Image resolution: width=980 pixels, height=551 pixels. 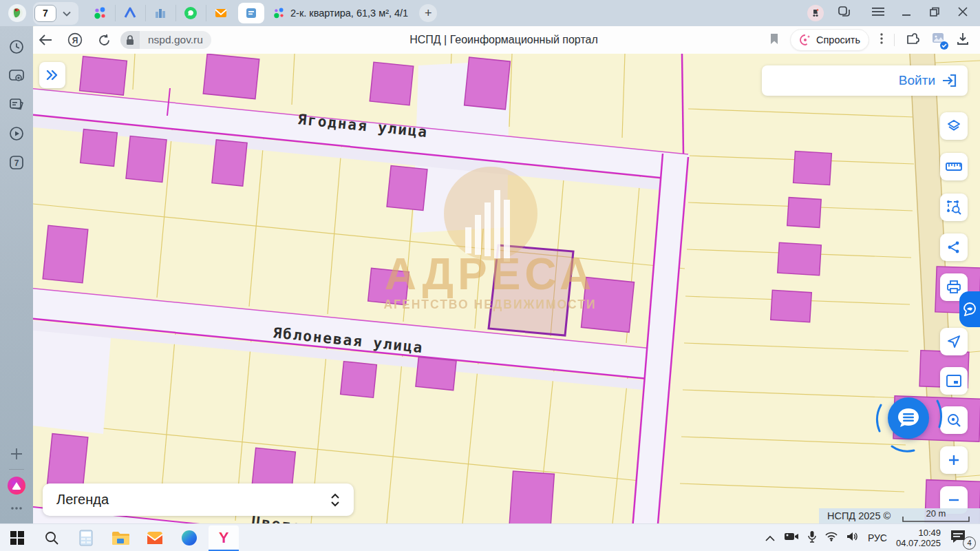 What do you see at coordinates (86, 537) in the screenshot?
I see `calculator-app-button` at bounding box center [86, 537].